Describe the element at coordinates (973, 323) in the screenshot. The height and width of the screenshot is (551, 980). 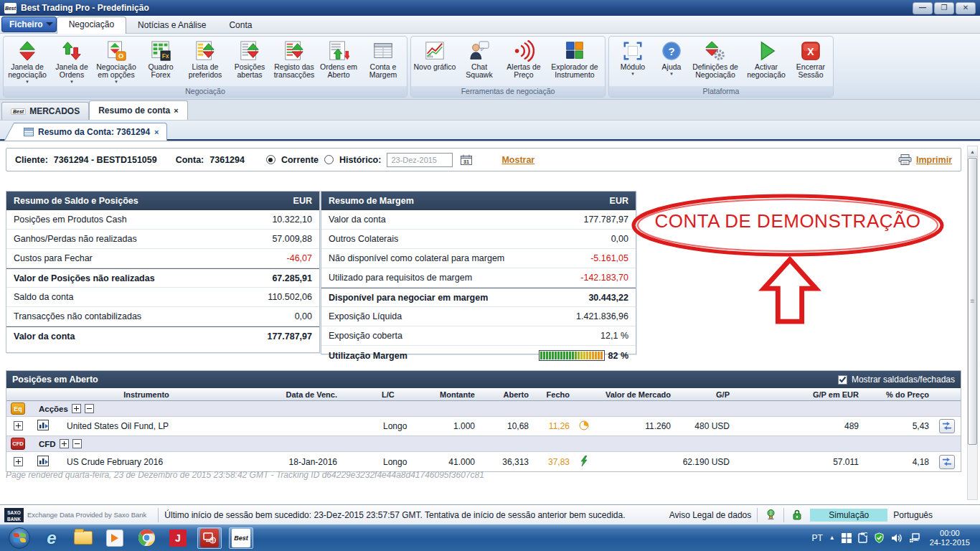
I see `vertical-scrollbar: ▲` at that location.